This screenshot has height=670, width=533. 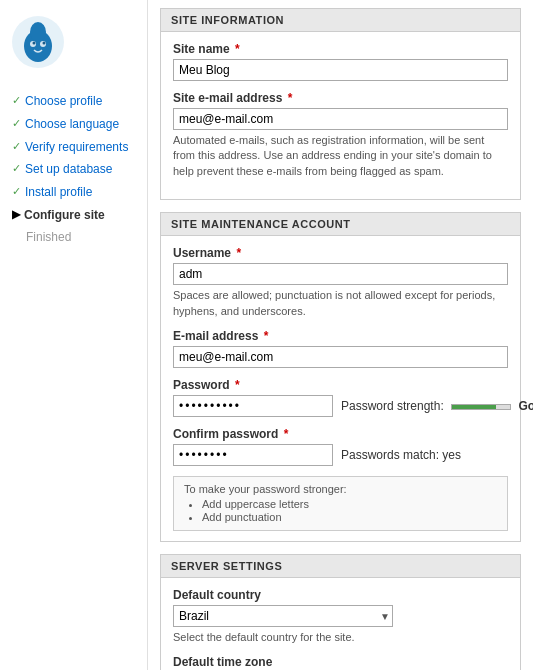 I want to click on default-country-group: Default country Brazil ▼ Select the defa…, so click(x=340, y=616).